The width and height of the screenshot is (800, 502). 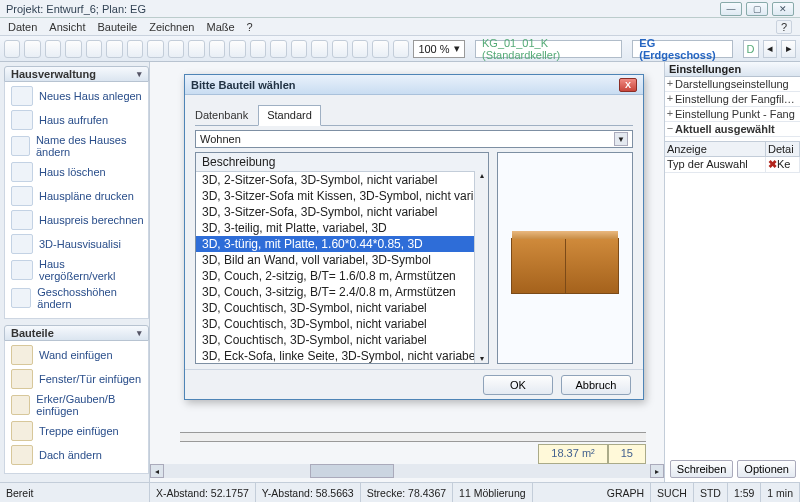 What do you see at coordinates (78, 120) in the screenshot?
I see `sidebar-item: Haus aufrufen` at bounding box center [78, 120].